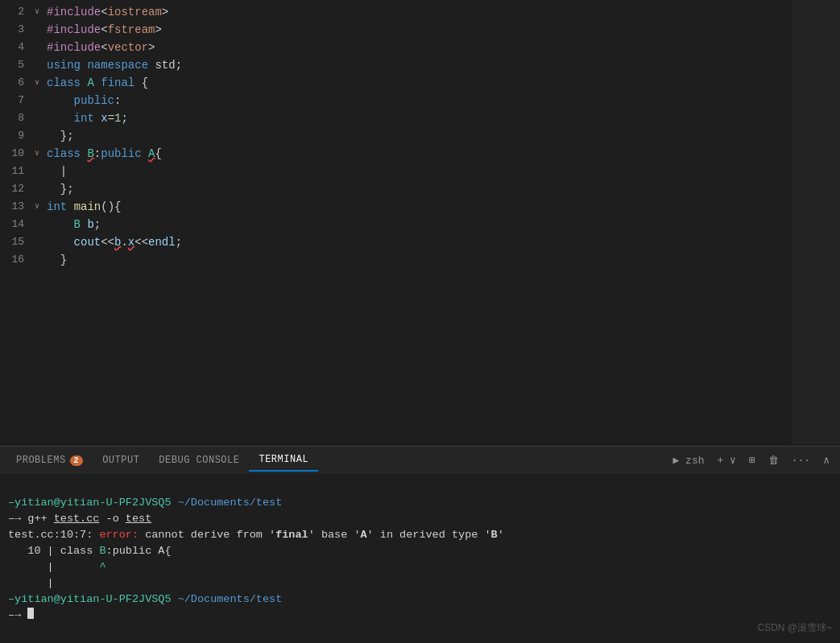  What do you see at coordinates (31, 583) in the screenshot?
I see `terminal-error-detail3-text: |` at bounding box center [31, 583].